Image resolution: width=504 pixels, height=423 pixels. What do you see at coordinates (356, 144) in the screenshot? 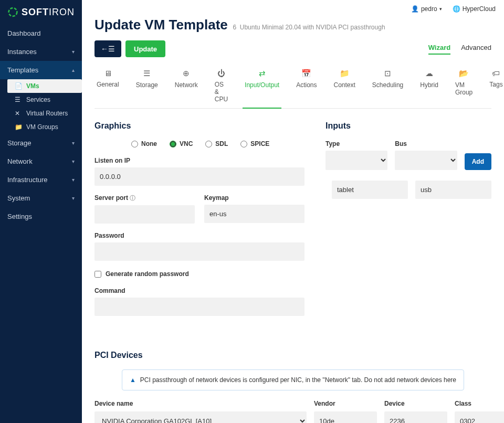
I see `input-type-label: Type` at bounding box center [356, 144].